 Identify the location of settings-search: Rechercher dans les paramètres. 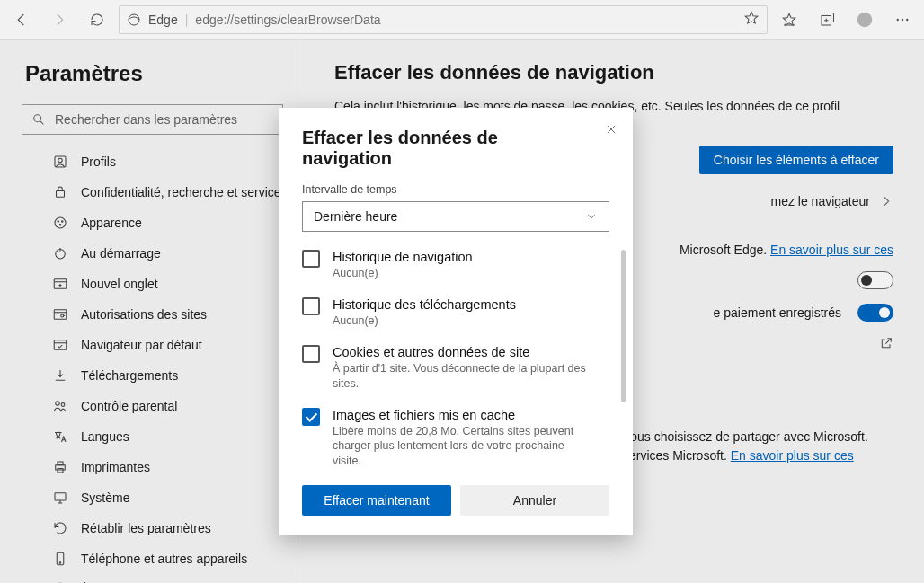
(153, 119).